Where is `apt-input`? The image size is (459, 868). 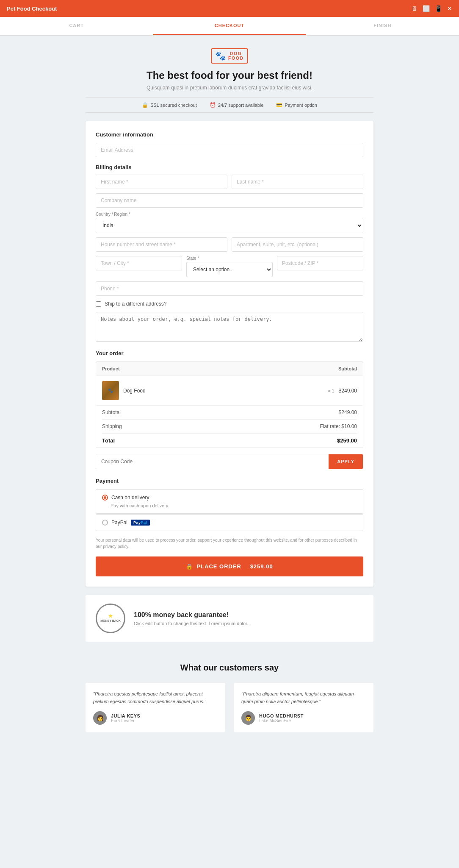
apt-input is located at coordinates (297, 245).